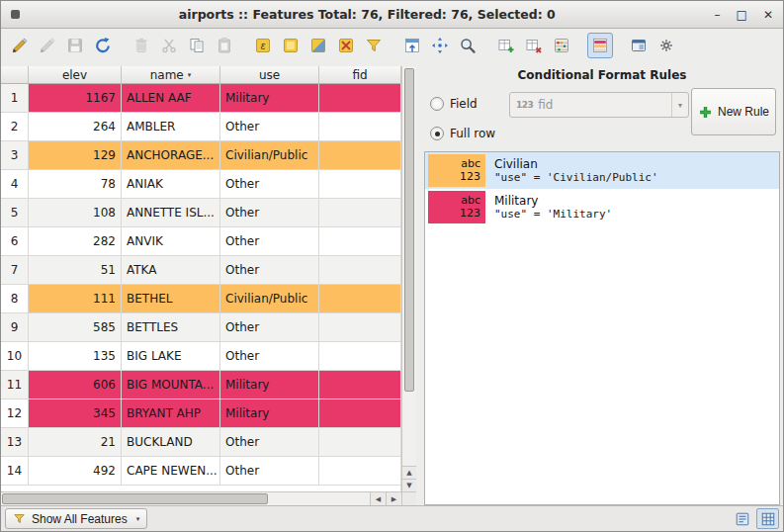 Image resolution: width=784 pixels, height=532 pixels. What do you see at coordinates (718, 15) in the screenshot?
I see `minimize-button: –` at bounding box center [718, 15].